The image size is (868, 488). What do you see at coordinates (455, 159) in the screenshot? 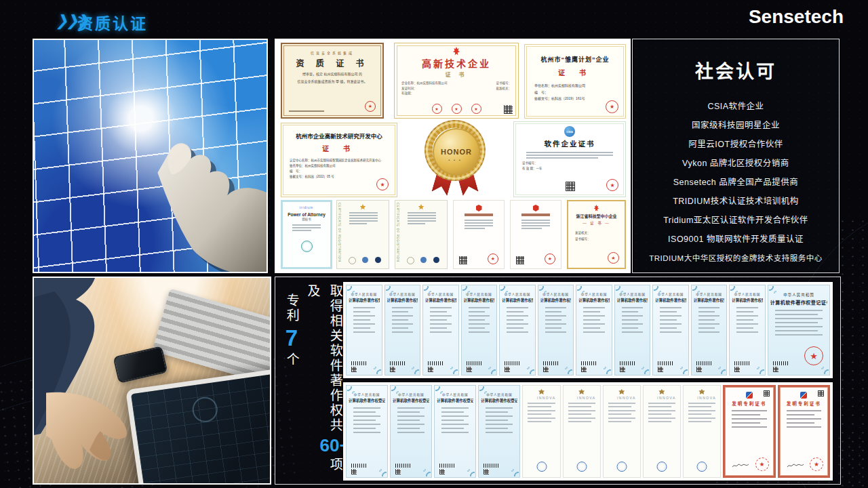
I see `honor-medal: HONOR • • •` at bounding box center [455, 159].